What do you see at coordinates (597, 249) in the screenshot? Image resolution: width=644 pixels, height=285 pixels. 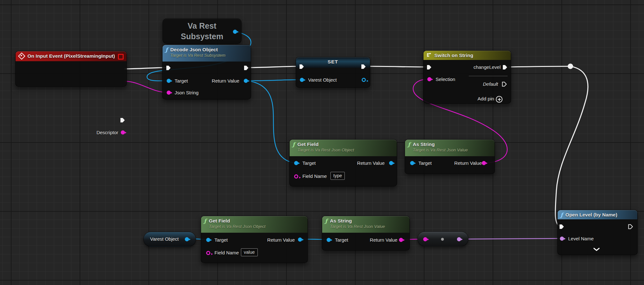 I see `expand-chevron-icon` at bounding box center [597, 249].